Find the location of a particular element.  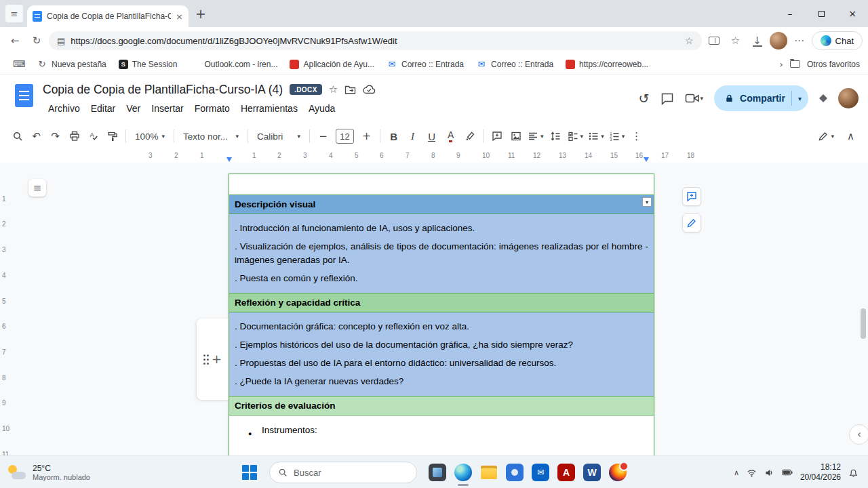

bold-button: B is located at coordinates (393, 137).